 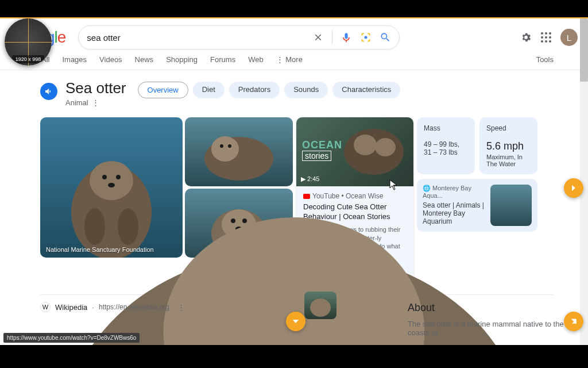 I want to click on about-heading: About, so click(x=491, y=308).